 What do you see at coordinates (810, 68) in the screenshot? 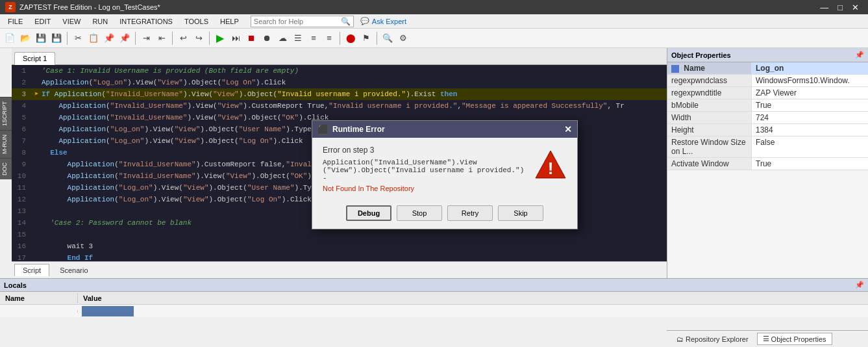
I see `prop-val-name: Log_on` at bounding box center [810, 68].